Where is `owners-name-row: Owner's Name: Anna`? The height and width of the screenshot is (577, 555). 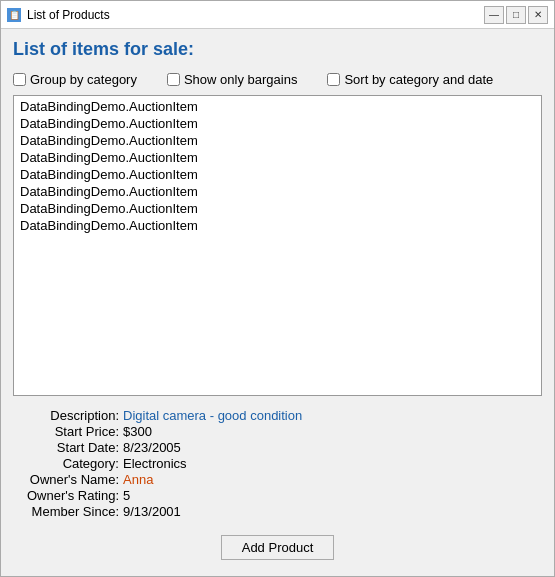
owners-name-row: Owner's Name: Anna is located at coordinates (278, 480).